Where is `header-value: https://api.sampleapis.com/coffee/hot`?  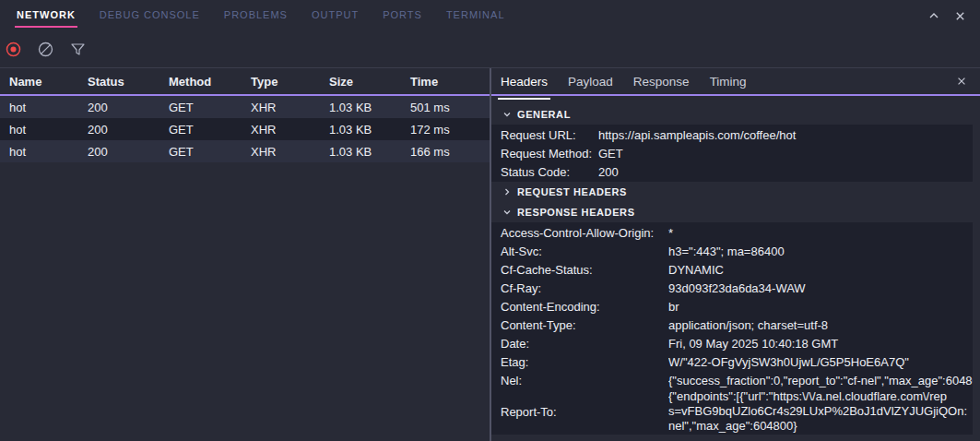 header-value: https://api.sampleapis.com/coffee/hot is located at coordinates (785, 135).